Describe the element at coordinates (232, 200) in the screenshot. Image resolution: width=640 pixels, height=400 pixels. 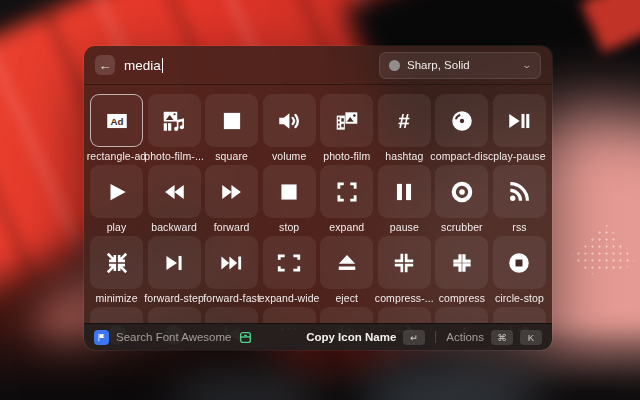
I see `icon-cell: forward` at that location.